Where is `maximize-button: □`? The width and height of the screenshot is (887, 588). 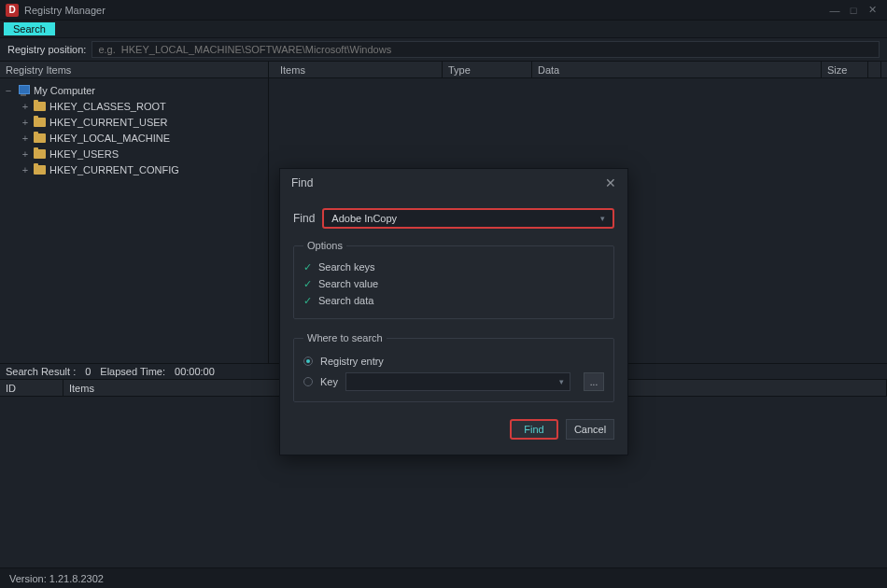
maximize-button: □ is located at coordinates (853, 10).